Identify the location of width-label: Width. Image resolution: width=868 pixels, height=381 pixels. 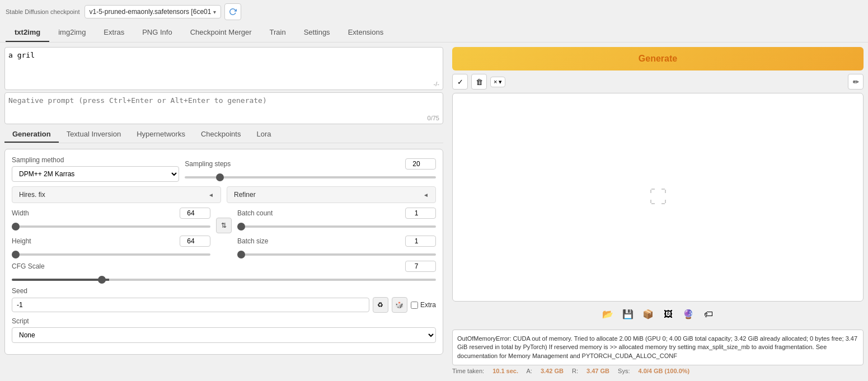
(20, 213).